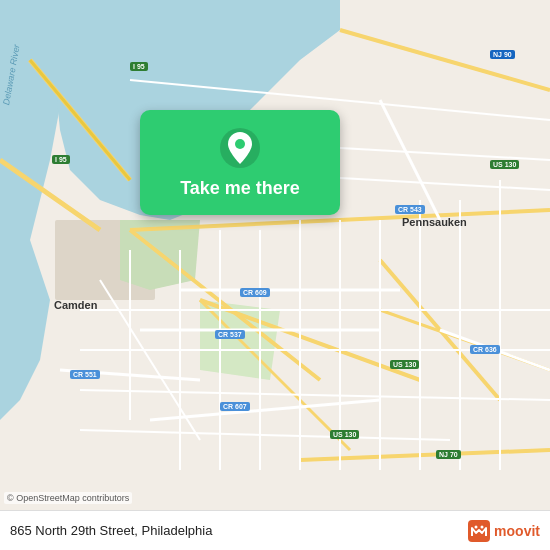  What do you see at coordinates (517, 531) in the screenshot?
I see `moovit-text: moovit` at bounding box center [517, 531].